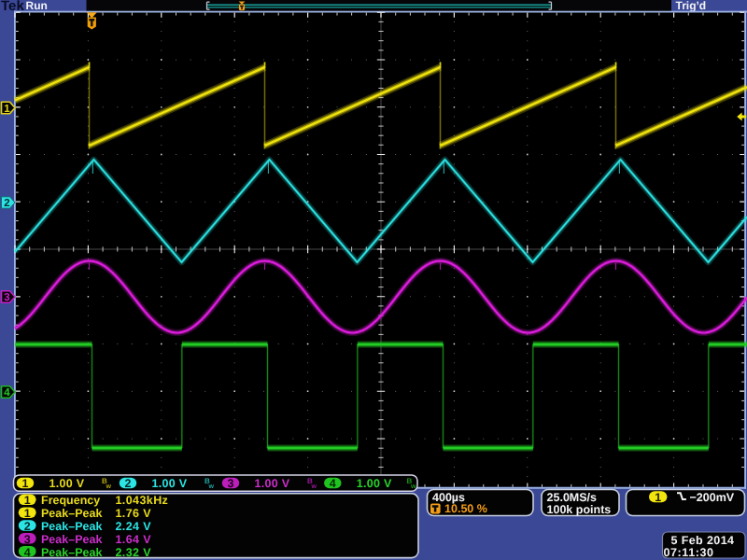 This screenshot has width=747, height=560. Describe the element at coordinates (134, 553) in the screenshot. I see `svg-text: 2.32 V` at that location.